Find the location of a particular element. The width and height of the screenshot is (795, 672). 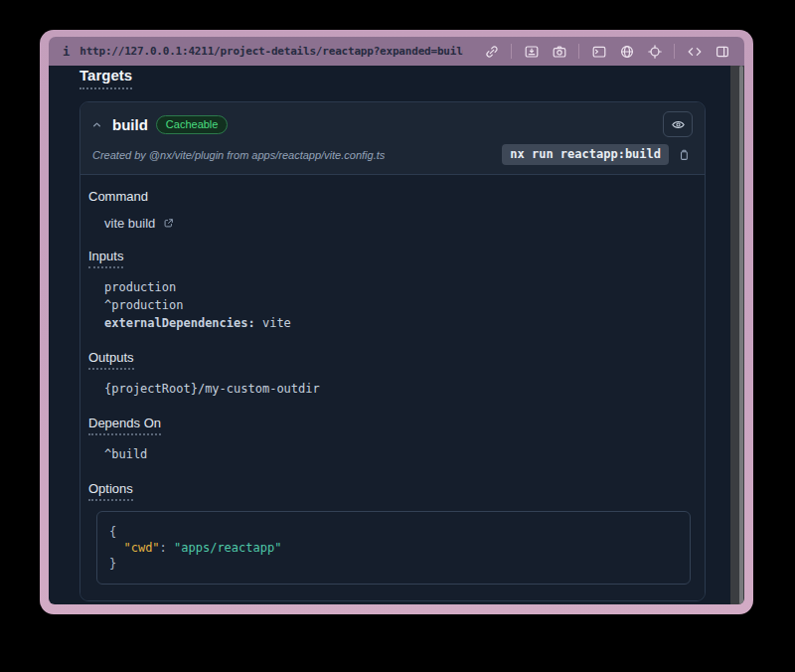

outputs-list: {projectRoot}/my-custom-outdir is located at coordinates (390, 389).